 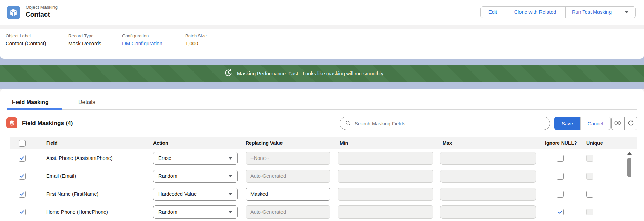 I want to click on field-label: Asst. Phone (AssistantPhone), so click(x=79, y=158).